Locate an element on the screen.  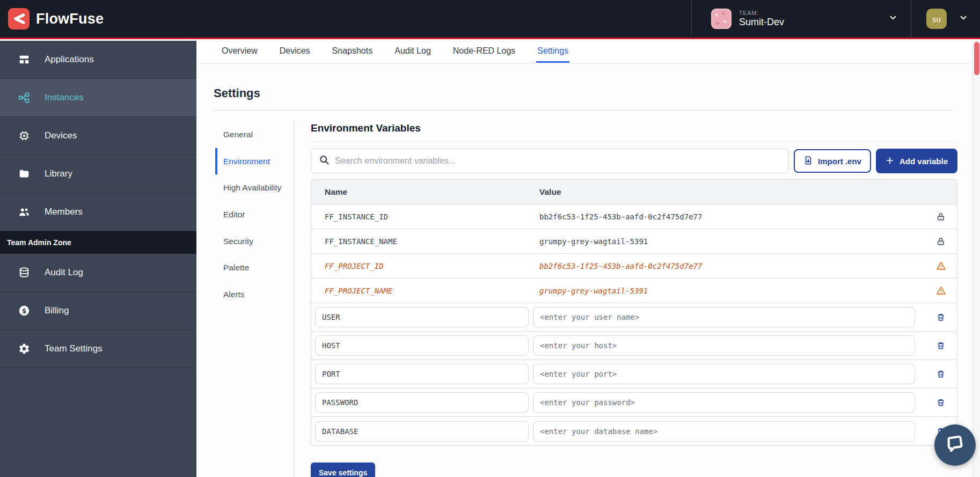
sidebar-item-label: Audit Log is located at coordinates (64, 273).